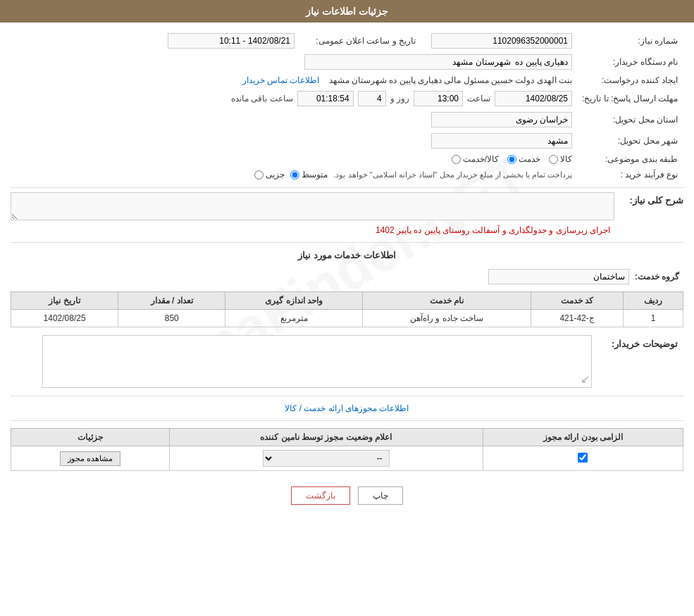  Describe the element at coordinates (347, 438) in the screenshot. I see `license-table-head: الزامی بودن ارائه مجوز اعلام وضعیت مجوز …` at that location.